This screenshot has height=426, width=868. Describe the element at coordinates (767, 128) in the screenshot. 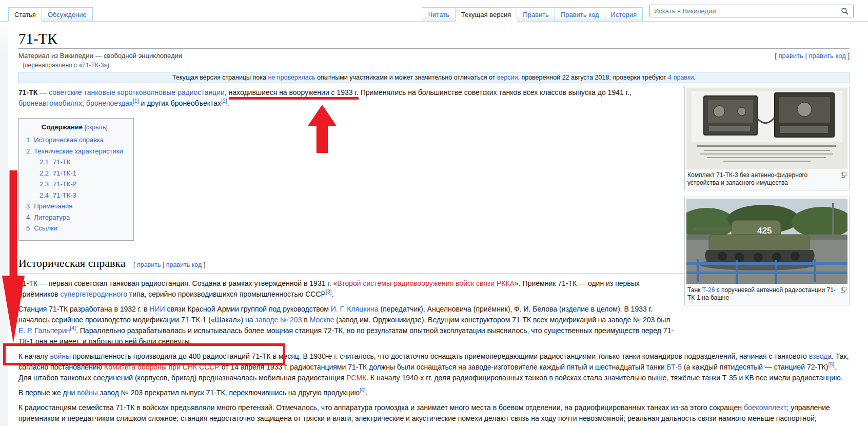

I see `radio-station-photo` at that location.